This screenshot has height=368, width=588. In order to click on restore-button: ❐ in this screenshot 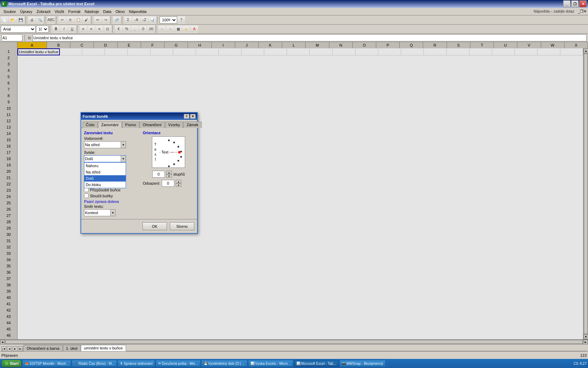, I will do `click(575, 4)`.